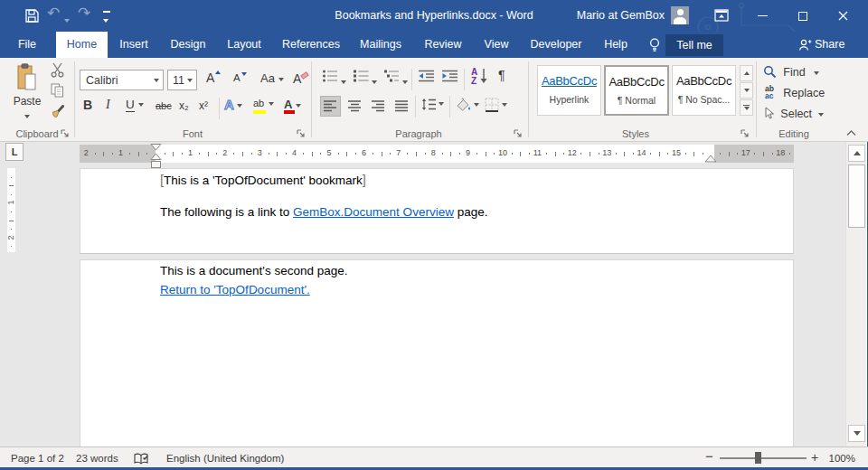  What do you see at coordinates (745, 134) in the screenshot?
I see `styles-dialog-launcher` at bounding box center [745, 134].